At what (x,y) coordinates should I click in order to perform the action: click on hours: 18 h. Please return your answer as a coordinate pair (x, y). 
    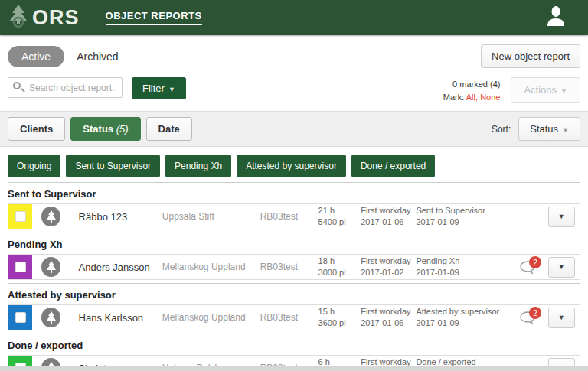
    Looking at the image, I should click on (340, 262).